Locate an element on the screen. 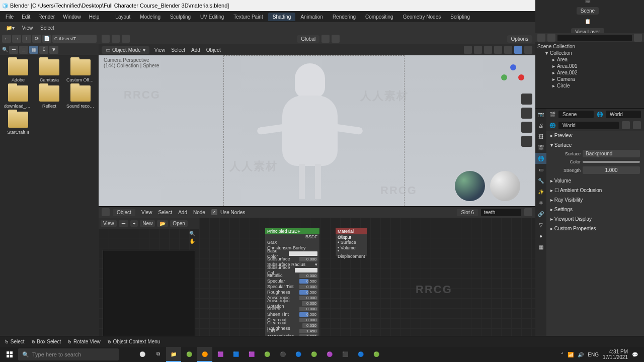 Image resolution: width=644 pixels, height=362 pixels. world-new-icon is located at coordinates (626, 125).